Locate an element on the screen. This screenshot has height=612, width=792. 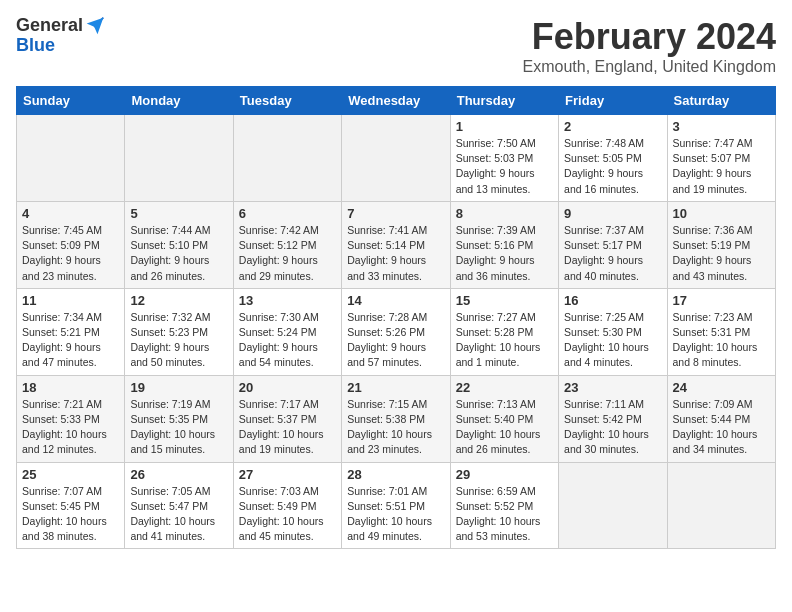
calendar-day-9: 9Sunrise: 7:37 AM Sunset: 5:17 PM Daylig… is located at coordinates (613, 244).